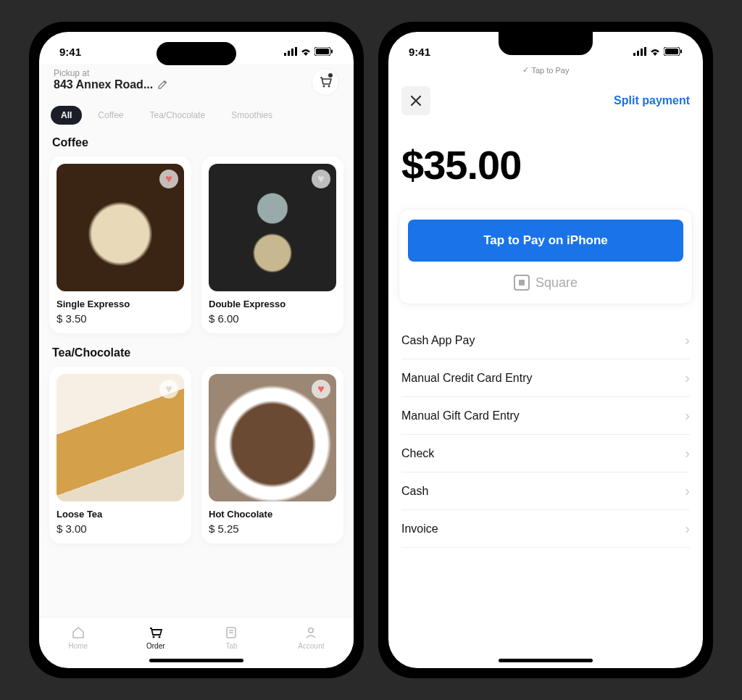 The width and height of the screenshot is (742, 700). Describe the element at coordinates (546, 491) in the screenshot. I see `option-cash: Cash›` at that location.